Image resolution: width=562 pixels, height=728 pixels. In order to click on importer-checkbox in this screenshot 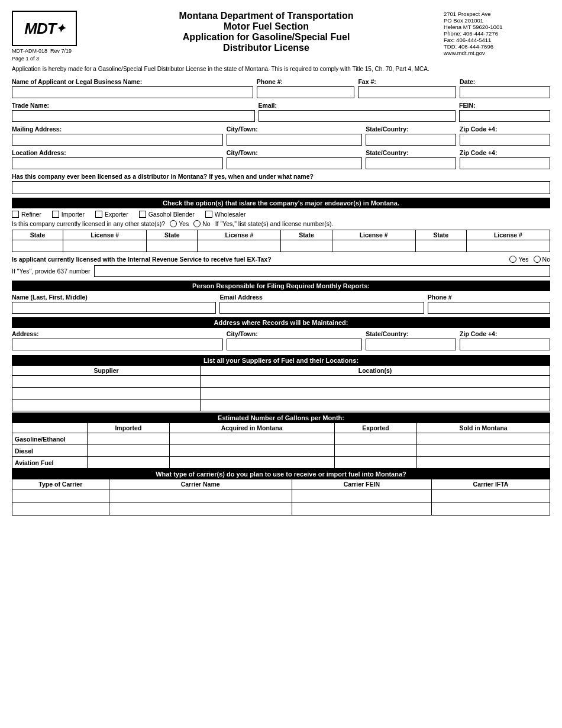, I will do `click(56, 214)`.